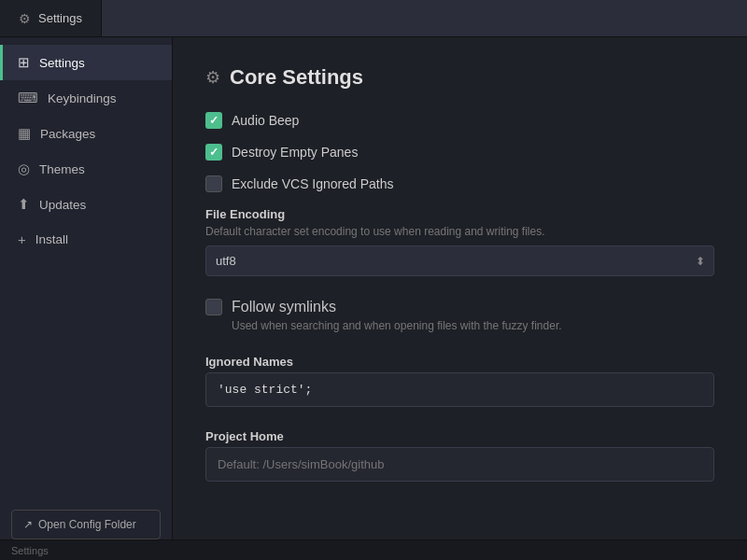 This screenshot has width=747, height=560. Describe the element at coordinates (214, 152) in the screenshot. I see `destroy-empty-panes-checkbox` at that location.